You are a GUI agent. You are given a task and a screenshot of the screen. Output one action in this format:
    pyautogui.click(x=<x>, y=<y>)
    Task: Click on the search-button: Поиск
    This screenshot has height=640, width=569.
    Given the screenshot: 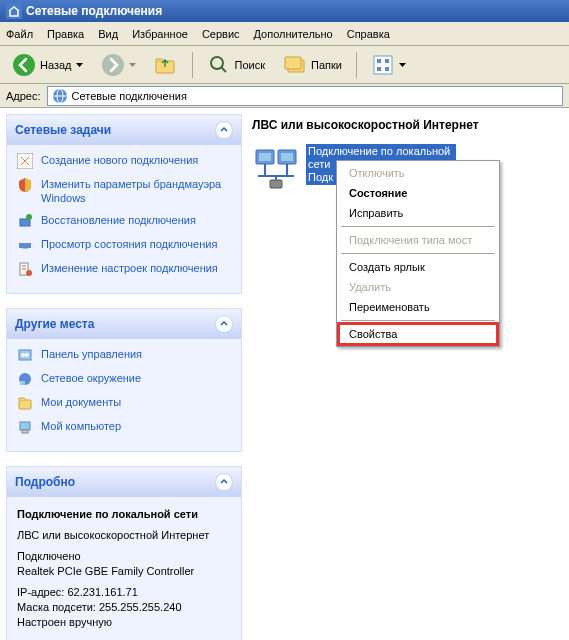 What is the action you would take?
    pyautogui.click(x=236, y=65)
    